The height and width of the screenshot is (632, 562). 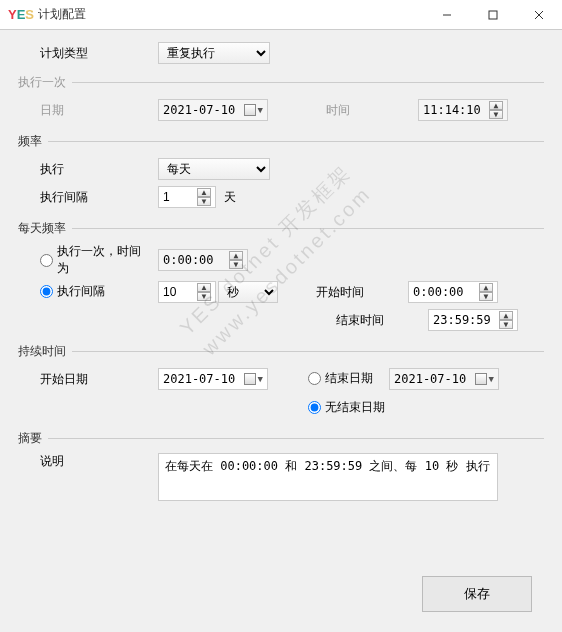 I want to click on logo-s: S, so click(x=30, y=14).